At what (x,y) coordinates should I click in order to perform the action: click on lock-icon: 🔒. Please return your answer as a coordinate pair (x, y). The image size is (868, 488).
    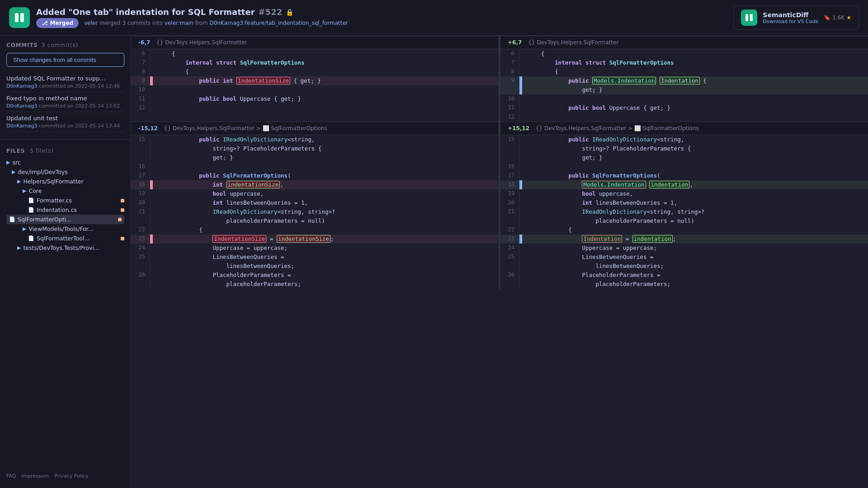
    Looking at the image, I should click on (289, 12).